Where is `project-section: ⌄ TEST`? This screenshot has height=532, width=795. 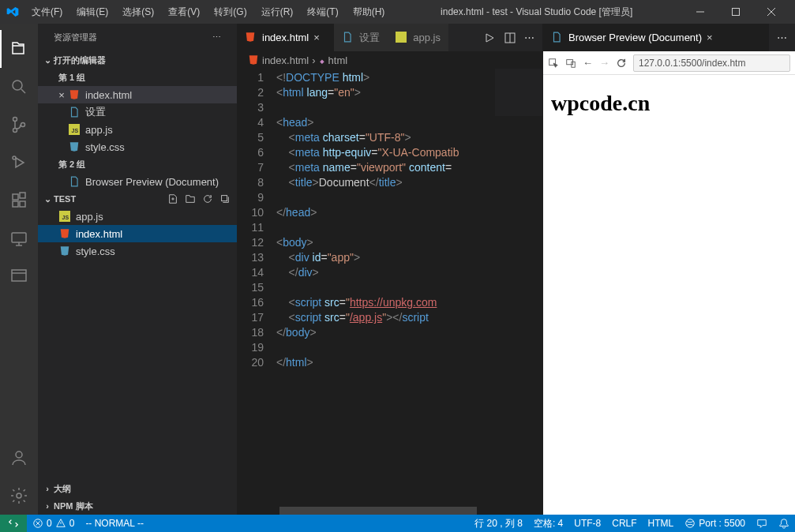 project-section: ⌄ TEST is located at coordinates (137, 199).